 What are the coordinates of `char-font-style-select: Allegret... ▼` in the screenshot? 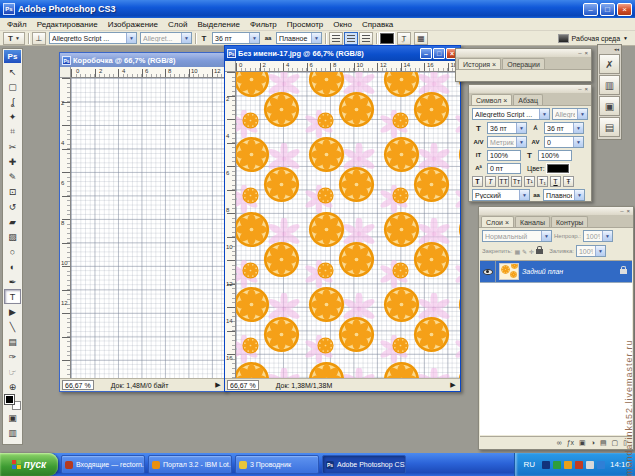 It's located at (570, 114).